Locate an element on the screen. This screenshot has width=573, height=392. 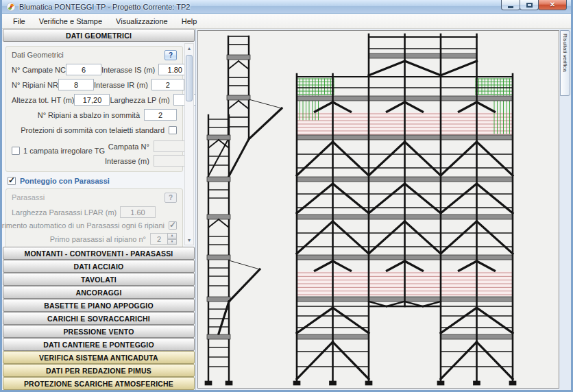
larghezza-parasassi-label: Larghezza Parasassi LPAR (m) is located at coordinates (66, 212).